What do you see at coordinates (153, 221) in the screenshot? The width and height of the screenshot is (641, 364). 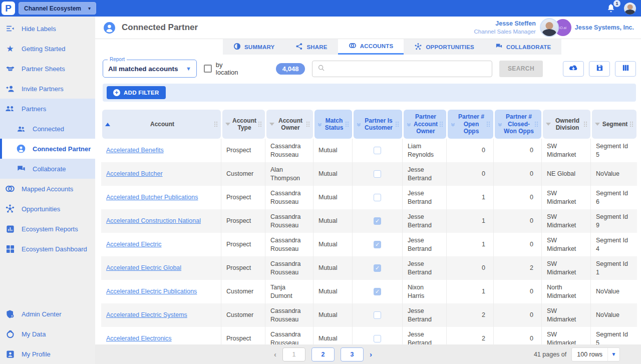 I see `account-link: Accelerated Construction National` at bounding box center [153, 221].